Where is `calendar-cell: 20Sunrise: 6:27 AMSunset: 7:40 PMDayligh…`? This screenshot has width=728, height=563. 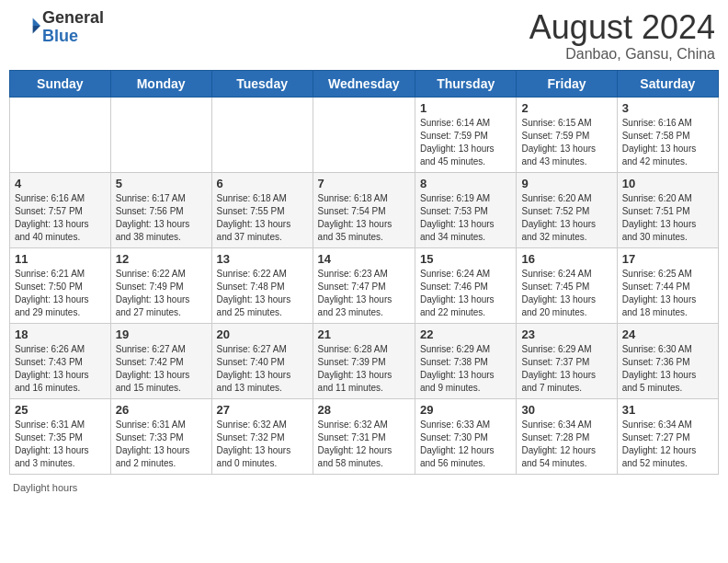
calendar-cell: 20Sunrise: 6:27 AMSunset: 7:40 PMDayligh… is located at coordinates (262, 361).